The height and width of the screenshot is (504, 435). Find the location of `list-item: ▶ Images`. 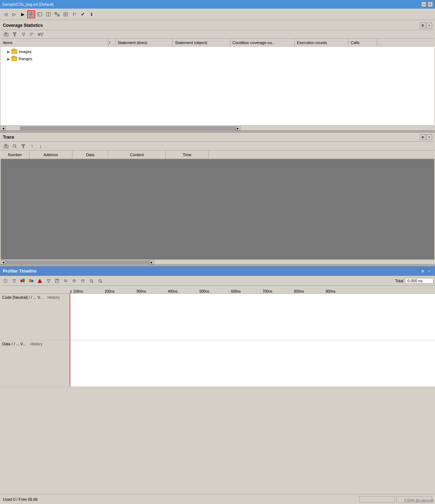

list-item: ▶ Images is located at coordinates (217, 52).